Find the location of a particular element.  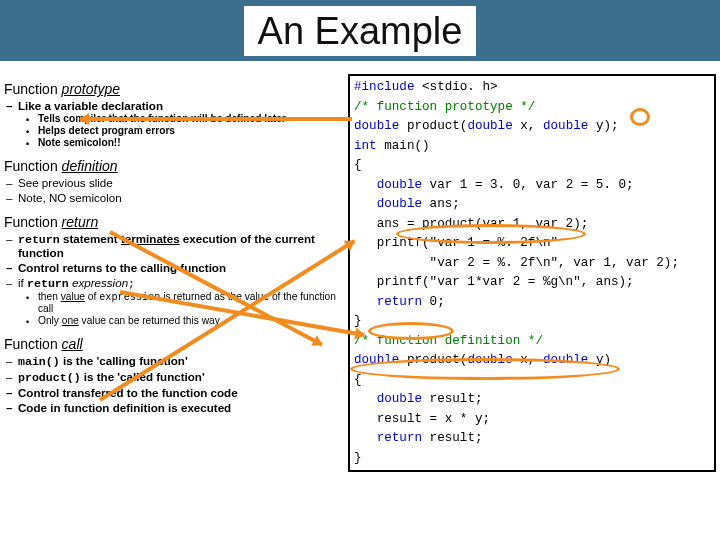

list-item: Control transferred to the function code is located at coordinates (183, 392).